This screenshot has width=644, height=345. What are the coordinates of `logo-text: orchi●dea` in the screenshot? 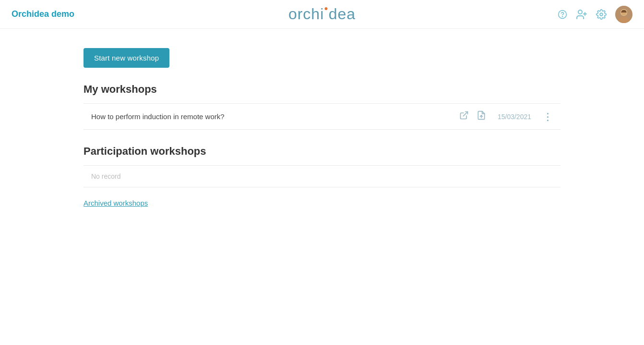 It's located at (322, 14).